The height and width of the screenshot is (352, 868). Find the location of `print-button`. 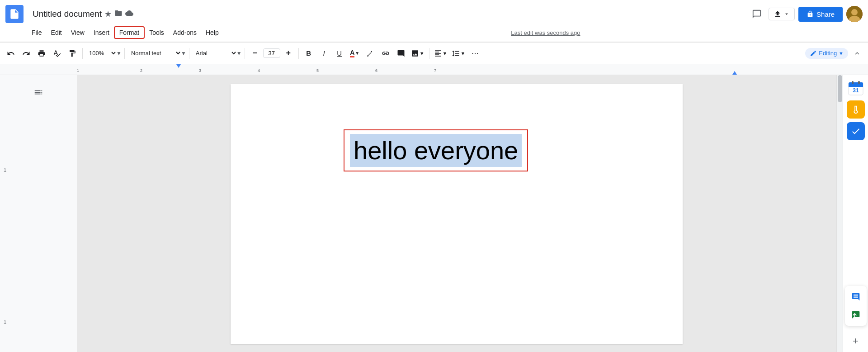

print-button is located at coordinates (42, 53).